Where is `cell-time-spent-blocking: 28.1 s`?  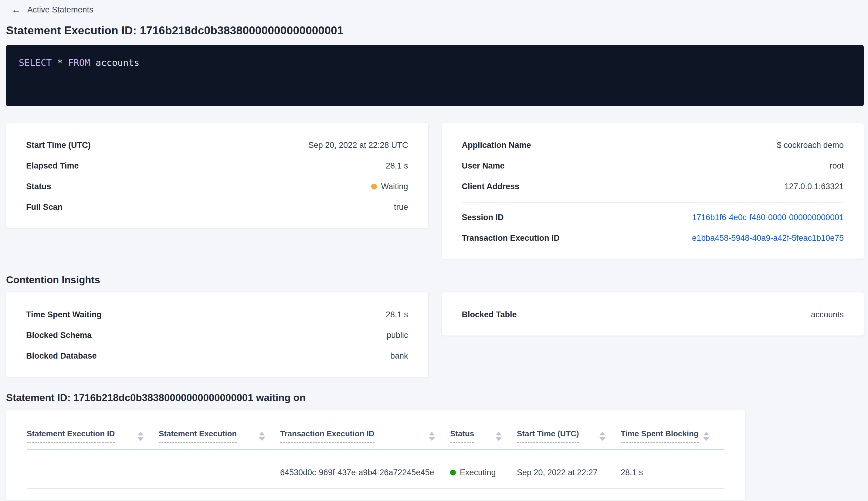 cell-time-spent-blocking: 28.1 s is located at coordinates (673, 469).